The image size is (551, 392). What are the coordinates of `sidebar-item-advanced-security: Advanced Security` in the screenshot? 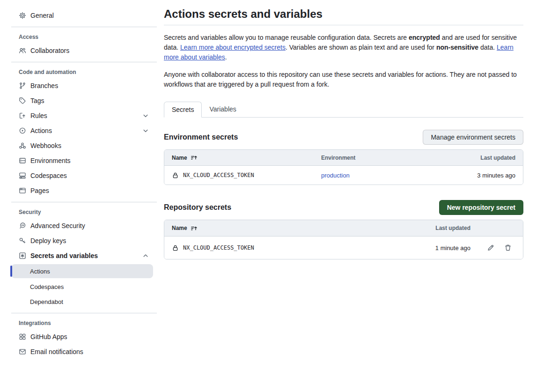 It's located at (79, 226).